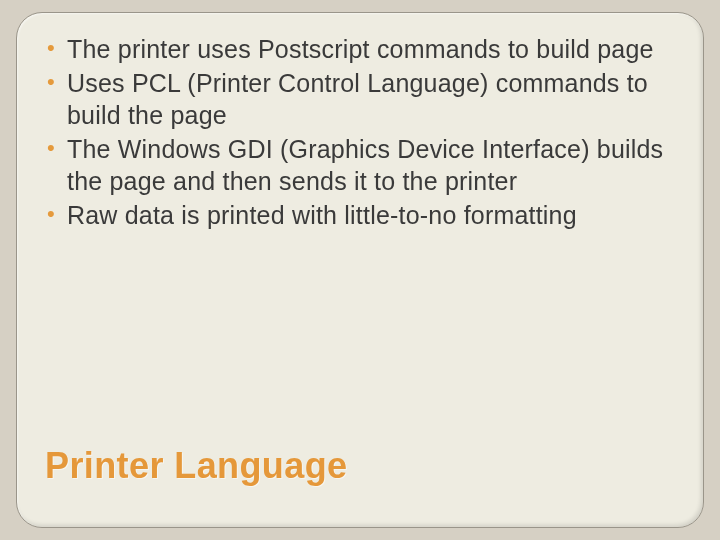 This screenshot has height=540, width=720. What do you see at coordinates (360, 49) in the screenshot?
I see `list-item: The printer uses Postscript commands to …` at bounding box center [360, 49].